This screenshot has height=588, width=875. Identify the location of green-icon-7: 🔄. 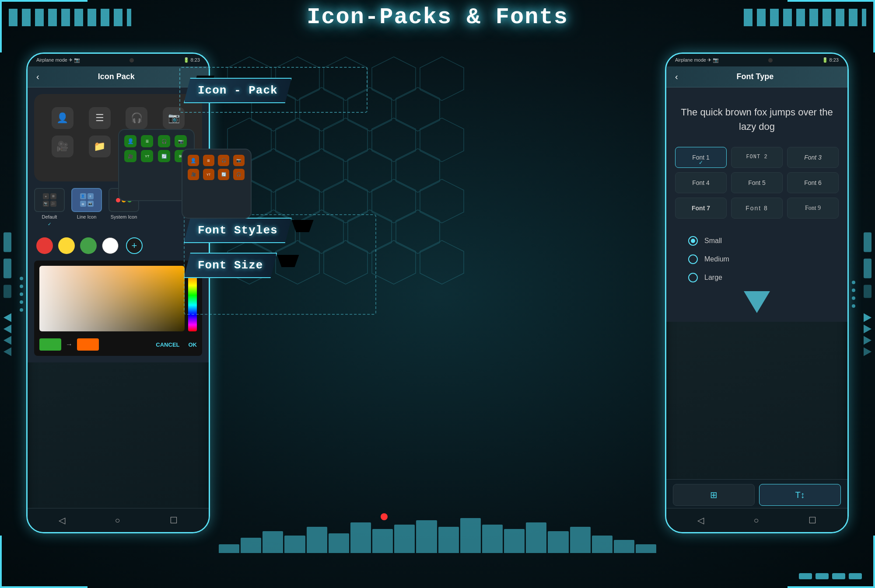
(164, 156).